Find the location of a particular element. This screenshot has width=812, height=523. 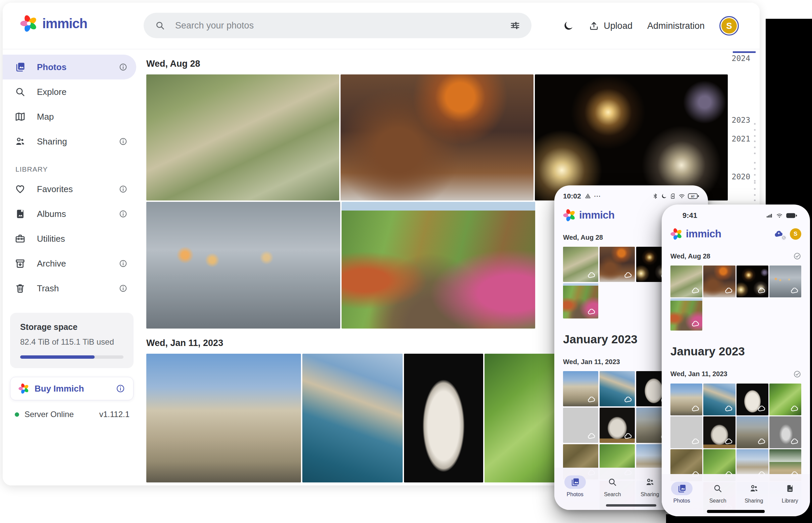

scrubber-year-label: 2024 is located at coordinates (741, 58).